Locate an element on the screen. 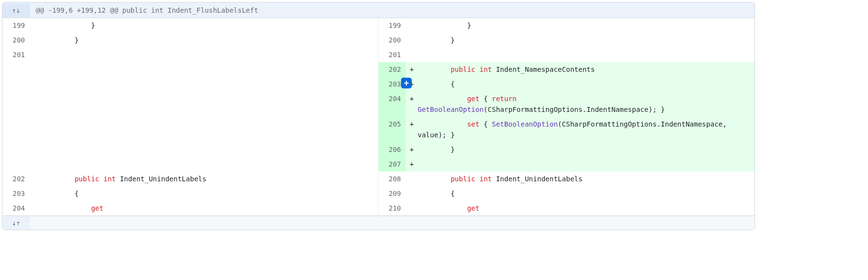 The image size is (868, 280). line-number-left: 204 is located at coordinates (16, 208).